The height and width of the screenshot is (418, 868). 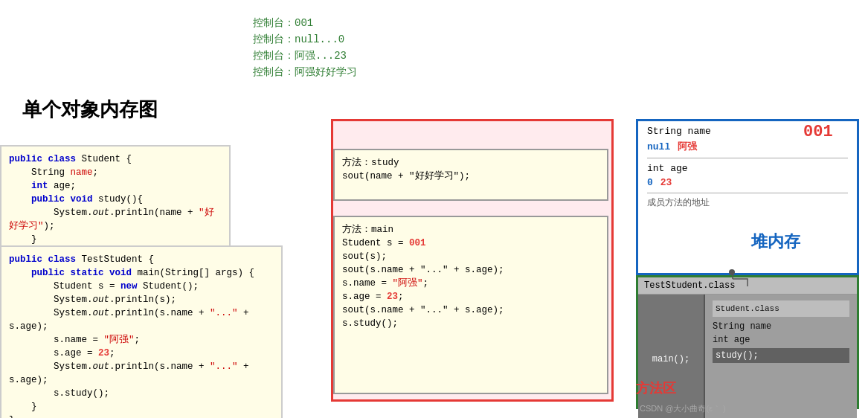 What do you see at coordinates (471, 257) in the screenshot?
I see `method-main-line3: sout(s);` at bounding box center [471, 257].